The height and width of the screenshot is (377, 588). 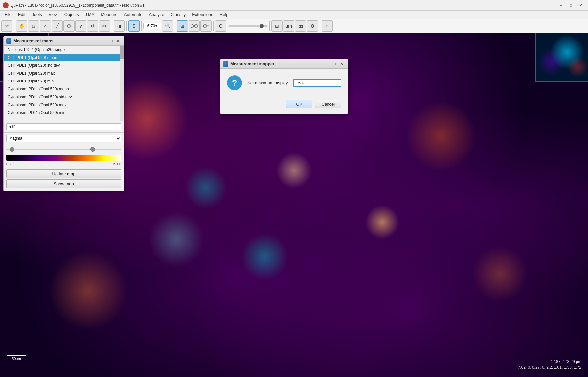 What do you see at coordinates (64, 41) in the screenshot?
I see `measurement-maps-titlebar: ≡ Measurement maps □ ✕` at bounding box center [64, 41].